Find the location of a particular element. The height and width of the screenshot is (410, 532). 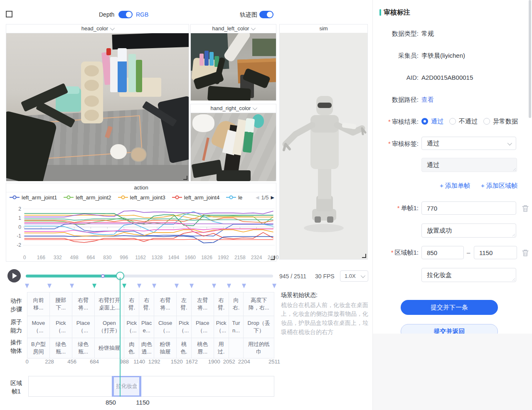

step-cell: 肉 色. is located at coordinates (132, 348).